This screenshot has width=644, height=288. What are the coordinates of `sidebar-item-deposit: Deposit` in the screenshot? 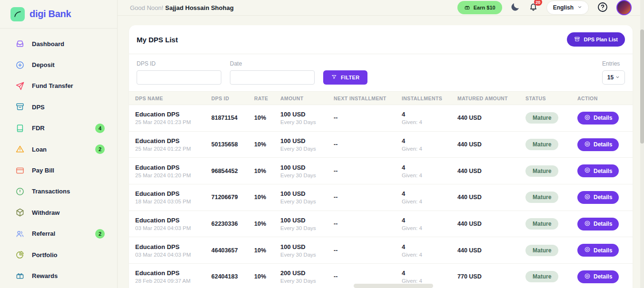 It's located at (59, 65).